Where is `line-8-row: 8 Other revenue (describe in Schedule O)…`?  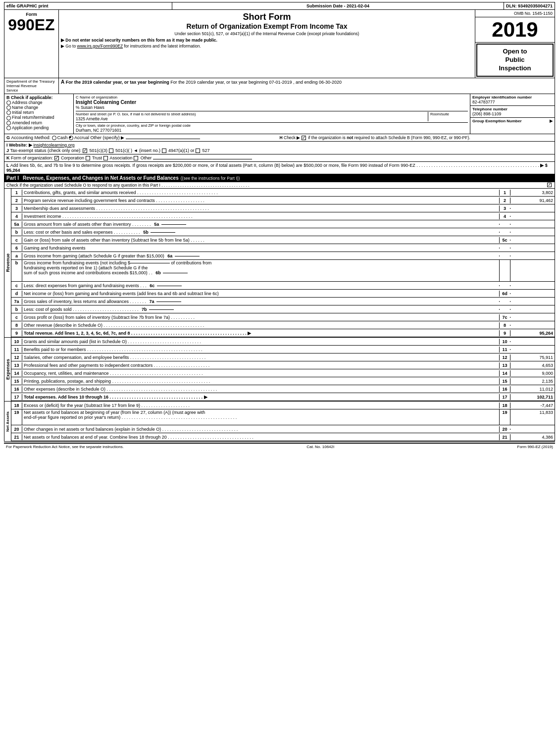 line-8-row: 8 Other revenue (describe in Schedule O)… is located at coordinates (283, 325).